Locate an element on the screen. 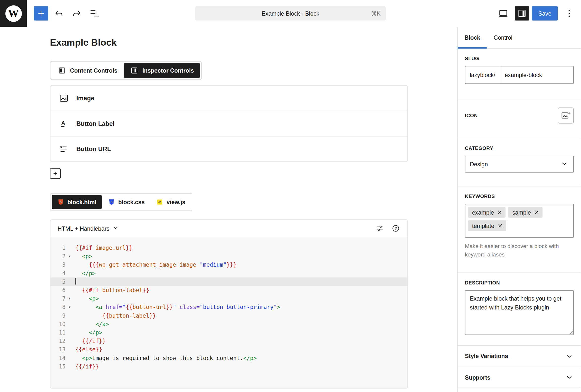  svg-text: 5 is located at coordinates (60, 202).